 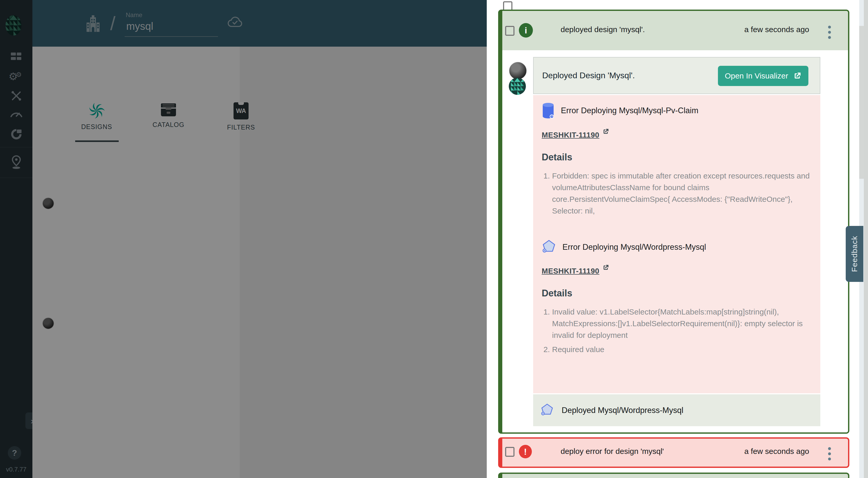 What do you see at coordinates (677, 193) in the screenshot?
I see `error-detail-list: Forbidden: spec is immutable after creat…` at bounding box center [677, 193].